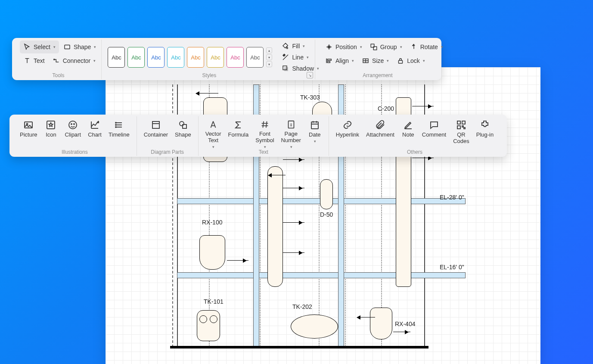  What do you see at coordinates (314, 135) in the screenshot?
I see `date-label: Date` at bounding box center [314, 135].